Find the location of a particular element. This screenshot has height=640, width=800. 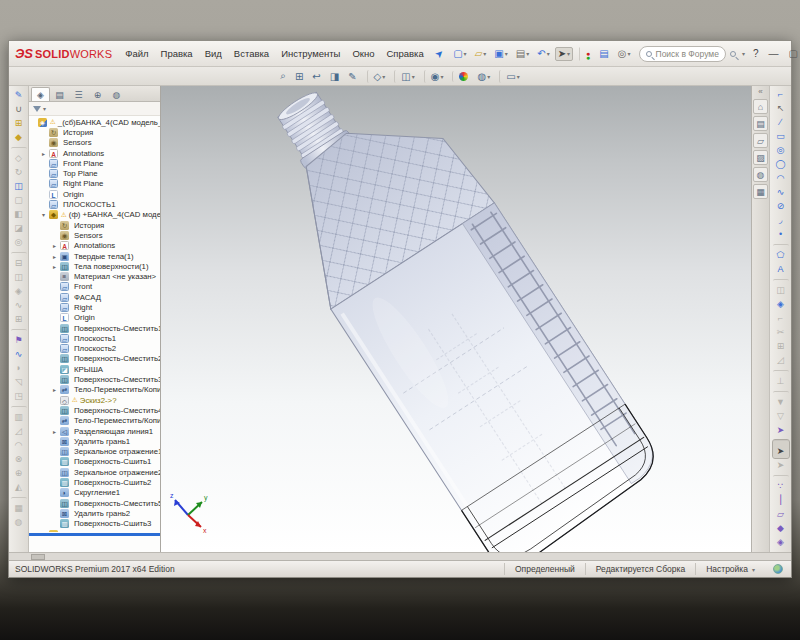

tree-fasad: ▱ ФАСАД is located at coordinates (94, 297).